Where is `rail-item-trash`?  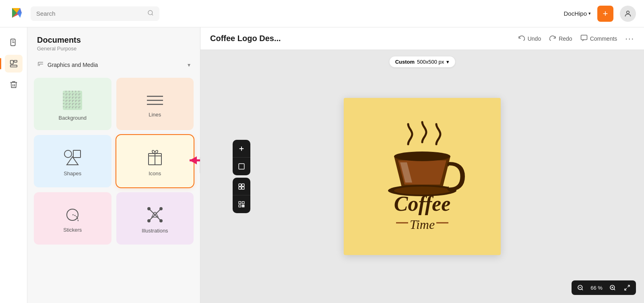
rail-item-trash is located at coordinates (14, 85).